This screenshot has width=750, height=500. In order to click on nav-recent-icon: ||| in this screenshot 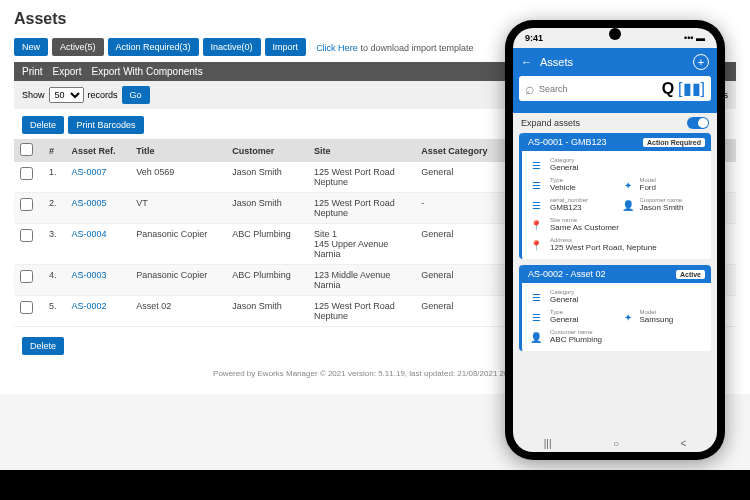, I will do `click(548, 444)`.